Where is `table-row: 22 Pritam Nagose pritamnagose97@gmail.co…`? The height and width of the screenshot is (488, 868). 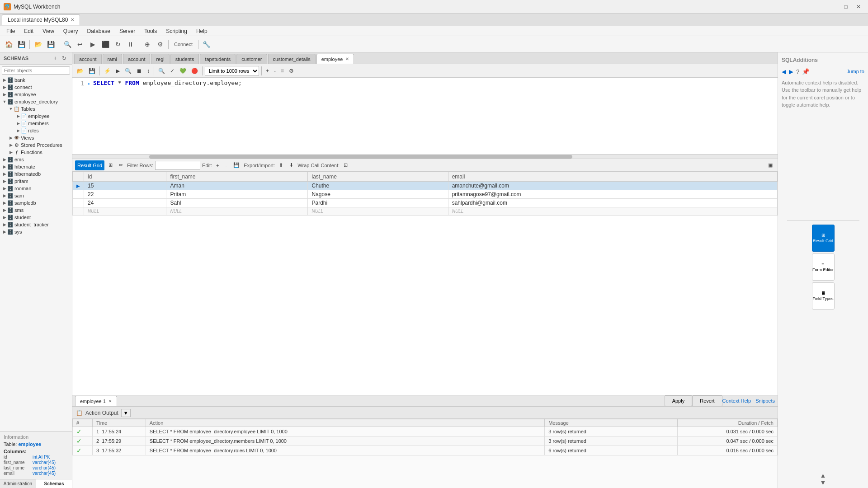 table-row: 22 Pritam Nagose pritamnagose97@gmail.co… is located at coordinates (425, 194).